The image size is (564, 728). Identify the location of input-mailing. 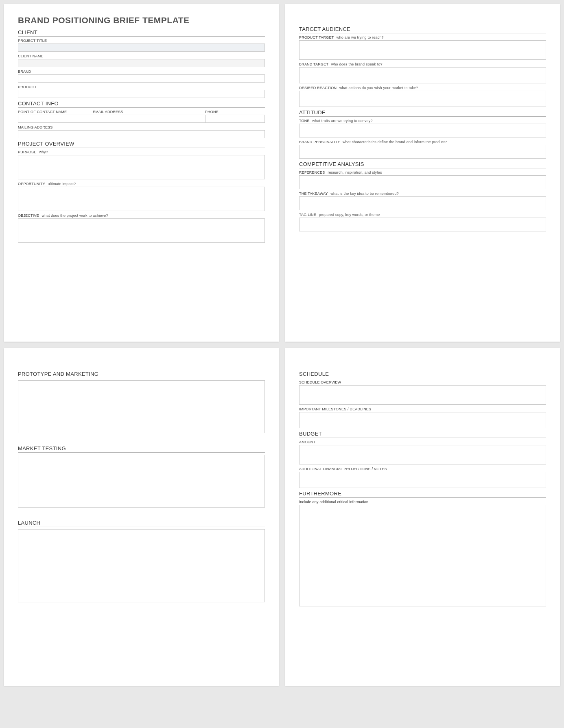
(142, 134).